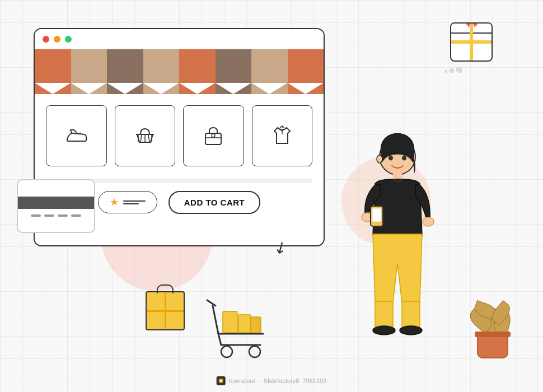 The image size is (543, 392). Describe the element at coordinates (397, 241) in the screenshot. I see `woman-character` at that location.